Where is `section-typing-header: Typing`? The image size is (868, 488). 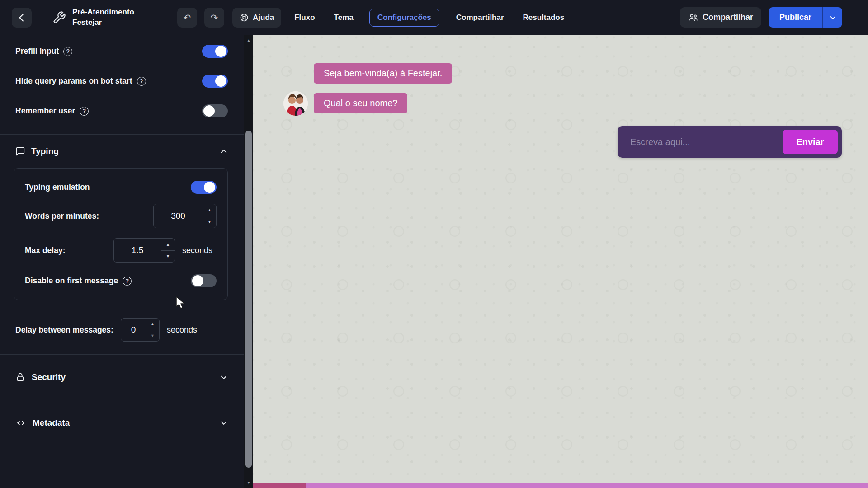 section-typing-header: Typing is located at coordinates (122, 151).